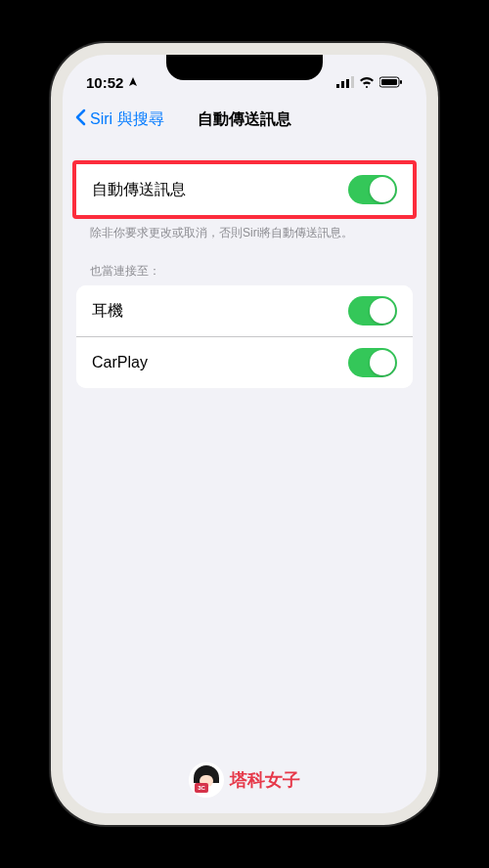 The image size is (489, 868). I want to click on footer-text: 除非你要求更改或取消，否則Siri將自動傳送訊息。, so click(244, 233).